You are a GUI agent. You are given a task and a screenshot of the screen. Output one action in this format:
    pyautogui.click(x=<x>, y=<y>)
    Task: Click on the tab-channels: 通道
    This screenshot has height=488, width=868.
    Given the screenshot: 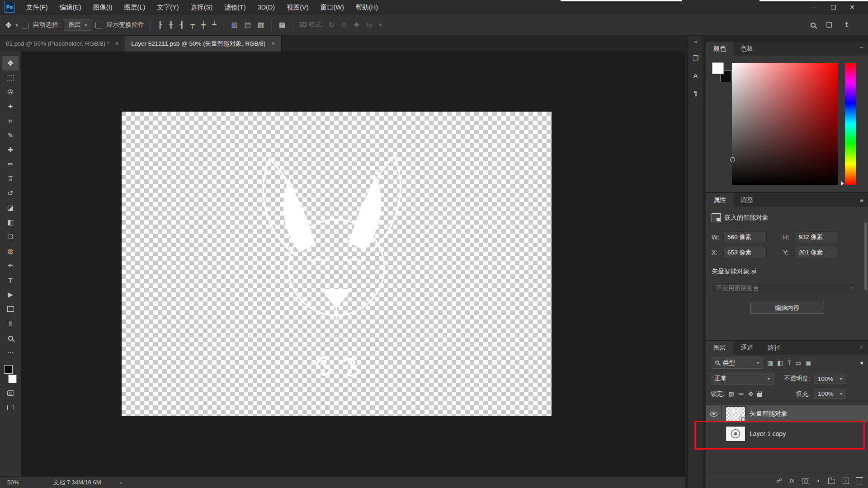 What is the action you would take?
    pyautogui.click(x=747, y=348)
    